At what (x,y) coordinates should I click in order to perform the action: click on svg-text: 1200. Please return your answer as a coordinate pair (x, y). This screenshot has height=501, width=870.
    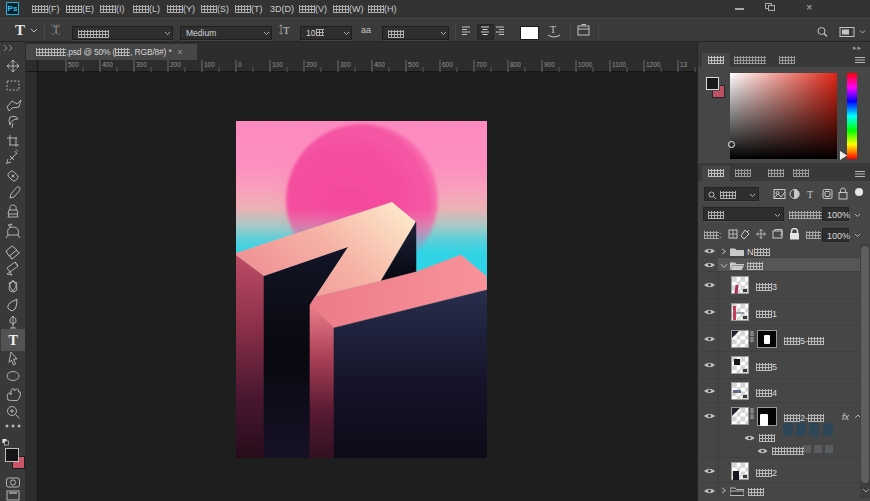
    Looking at the image, I should click on (654, 64).